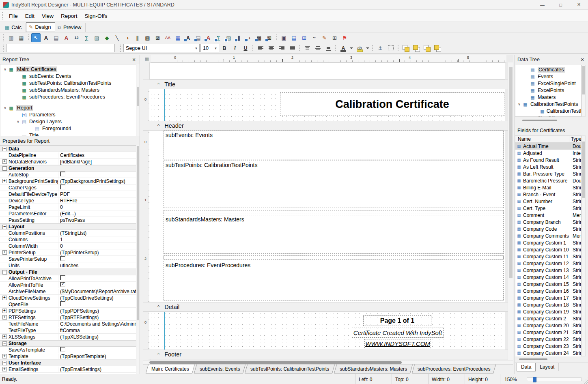 This screenshot has width=588, height=384. What do you see at coordinates (97, 194) in the screenshot?
I see `property-value: PDF` at bounding box center [97, 194].